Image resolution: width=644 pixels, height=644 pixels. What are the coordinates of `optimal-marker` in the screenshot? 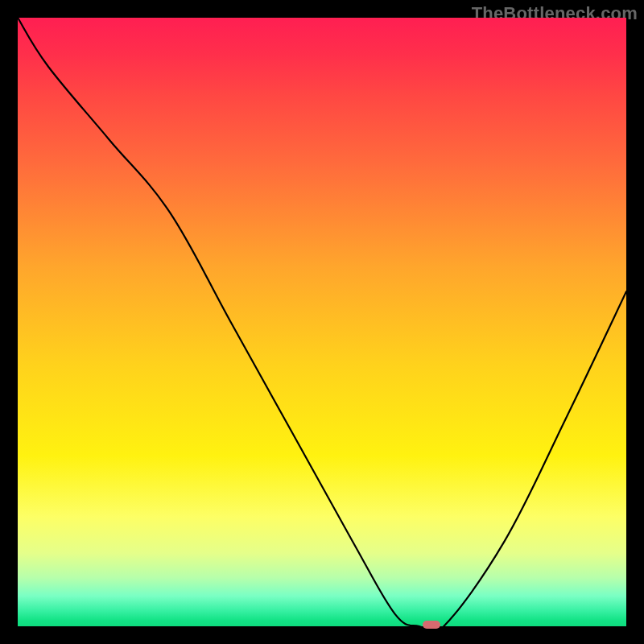 It's located at (431, 625).